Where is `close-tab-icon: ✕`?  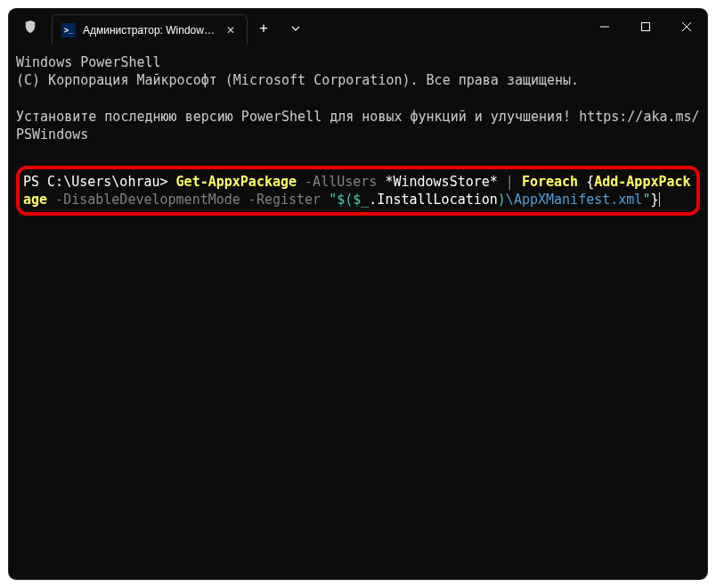
close-tab-icon: ✕ is located at coordinates (231, 30).